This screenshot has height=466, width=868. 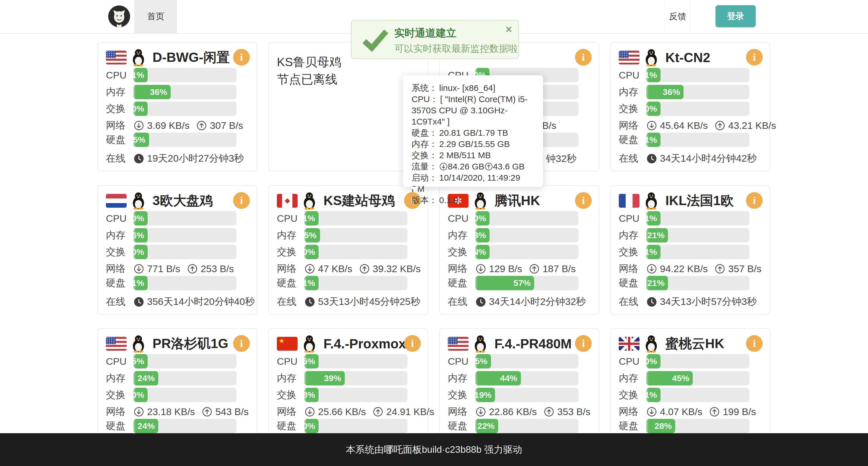 I want to click on tab-home: 首页, so click(x=156, y=16).